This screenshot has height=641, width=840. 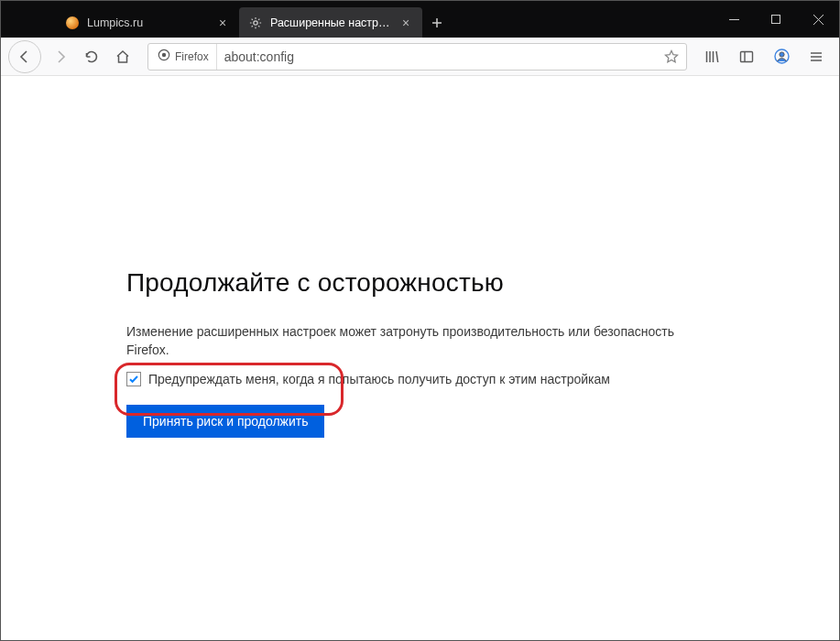 I want to click on minimize-button, so click(x=734, y=19).